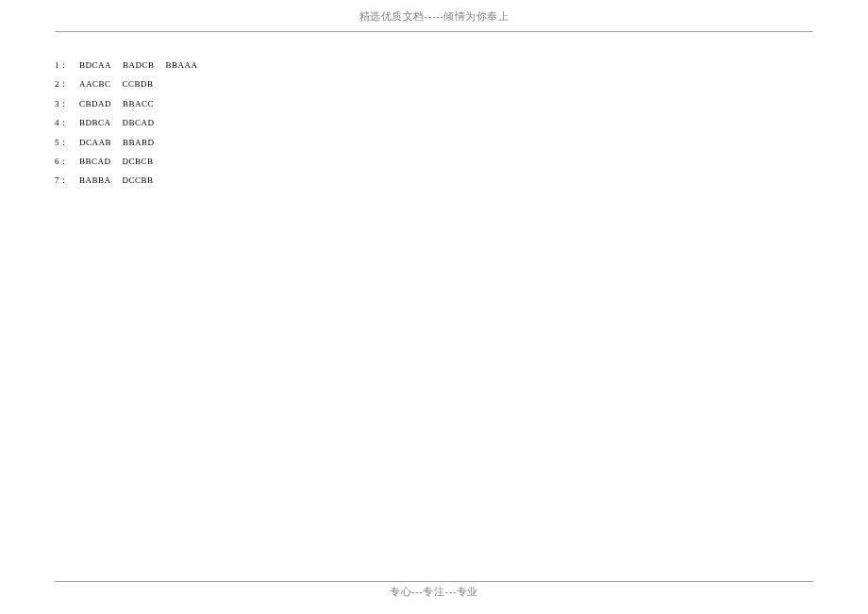  Describe the element at coordinates (95, 84) in the screenshot. I see `answer-group: AACBC` at that location.